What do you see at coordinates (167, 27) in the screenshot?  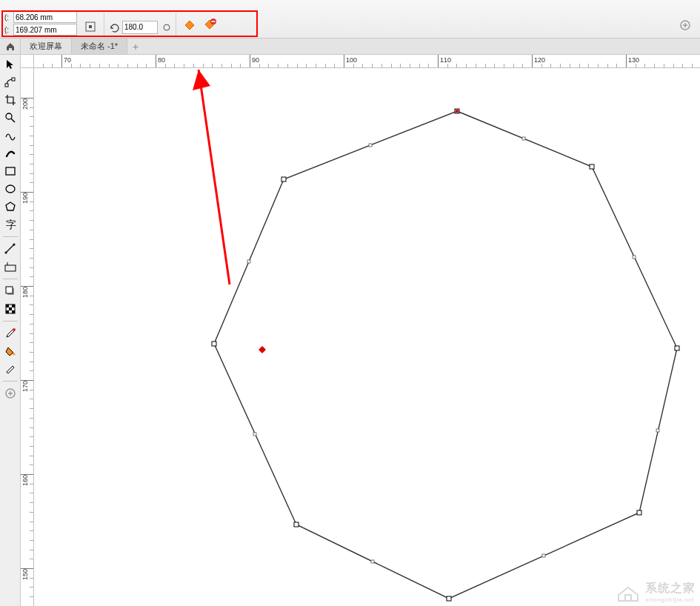 I see `rotation-deg-icon` at bounding box center [167, 27].